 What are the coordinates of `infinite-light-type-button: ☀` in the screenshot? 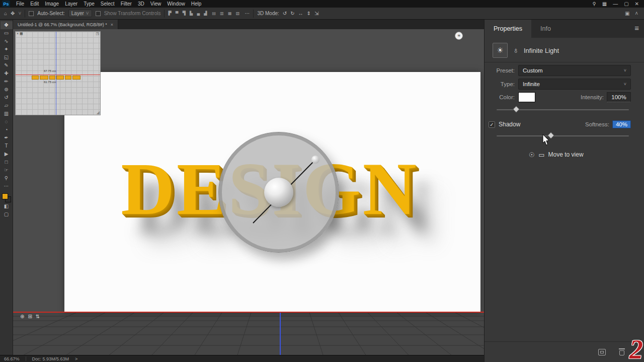 It's located at (500, 50).